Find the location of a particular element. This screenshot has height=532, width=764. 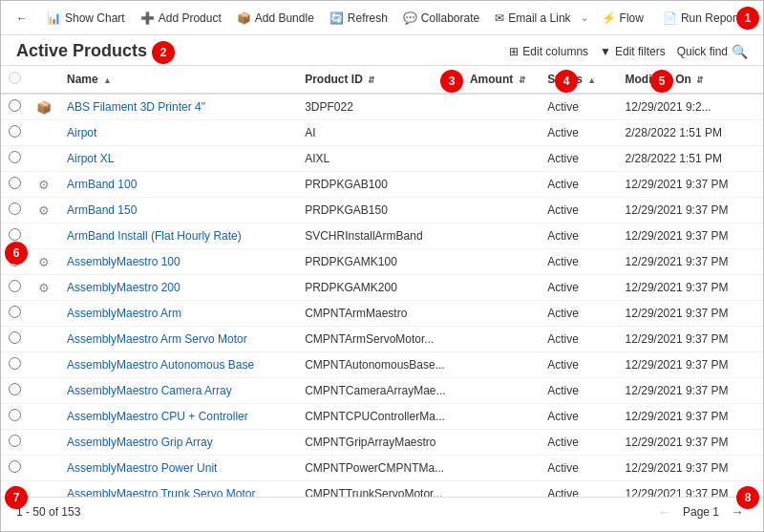

row-name-cell: Airpot is located at coordinates (178, 134).